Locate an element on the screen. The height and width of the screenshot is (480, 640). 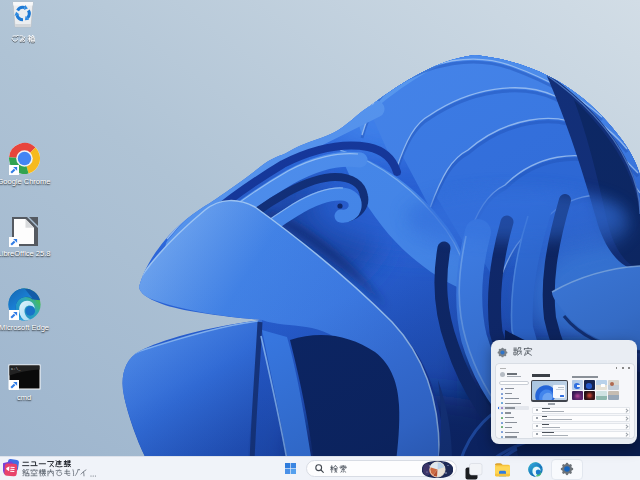
svg-text: C:\_ is located at coordinates (16, 369).